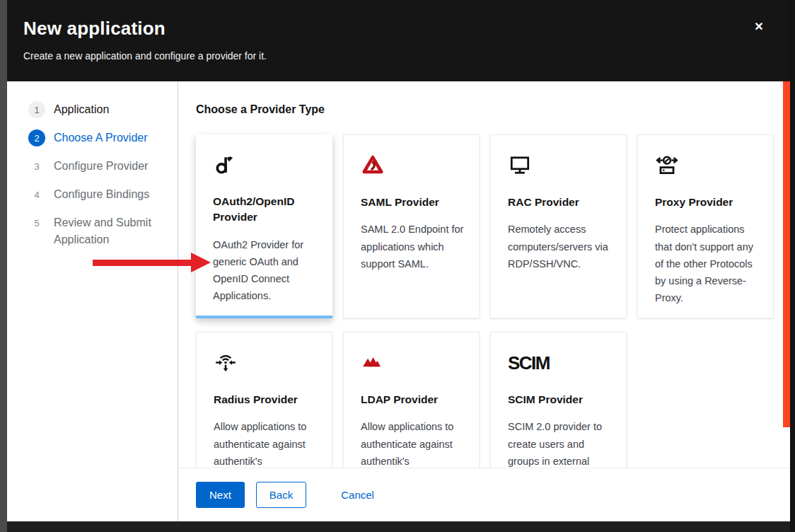 The height and width of the screenshot is (532, 795). Describe the element at coordinates (221, 495) in the screenshot. I see `next-button: Next` at that location.